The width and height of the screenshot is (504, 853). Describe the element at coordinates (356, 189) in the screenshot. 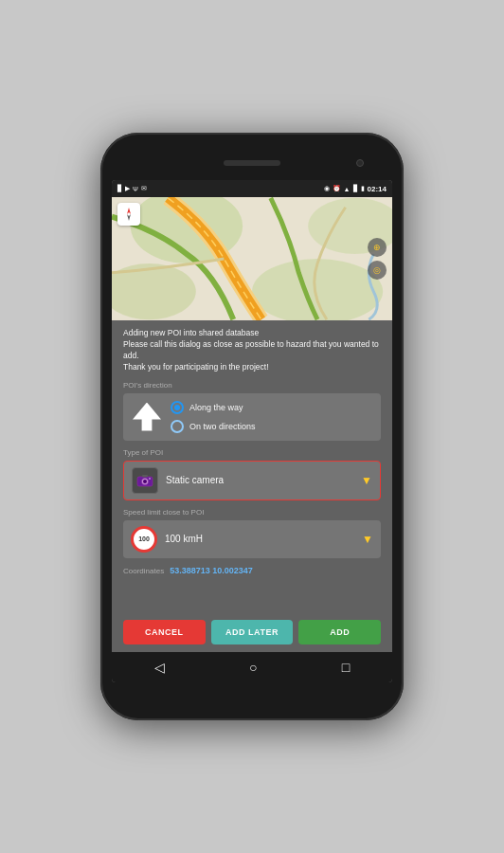

I see `signal-strength-icon: ▊` at that location.